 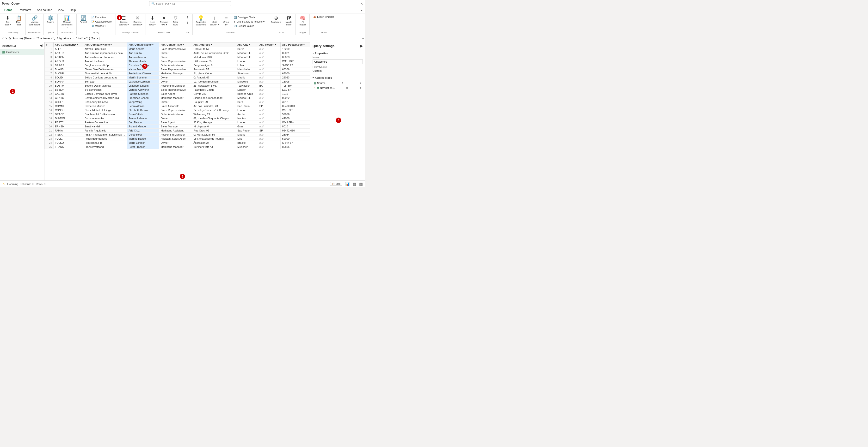 I want to click on tab-help: Help, so click(x=73, y=10).